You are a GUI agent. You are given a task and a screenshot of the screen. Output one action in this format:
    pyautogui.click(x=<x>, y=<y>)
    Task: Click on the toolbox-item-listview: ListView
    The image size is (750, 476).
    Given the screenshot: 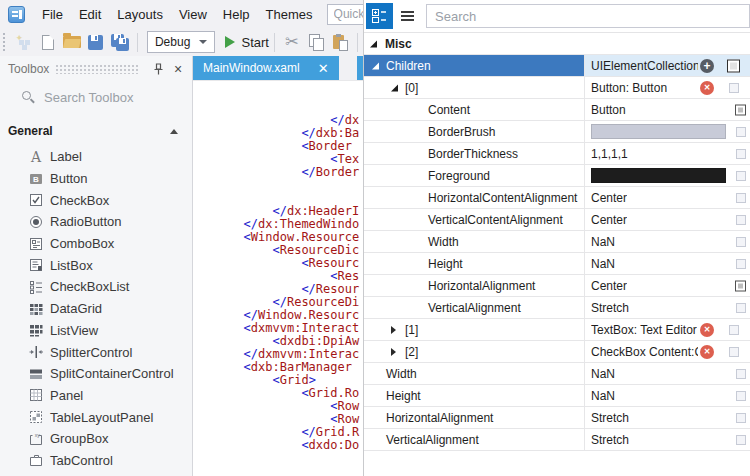 What is the action you would take?
    pyautogui.click(x=96, y=331)
    